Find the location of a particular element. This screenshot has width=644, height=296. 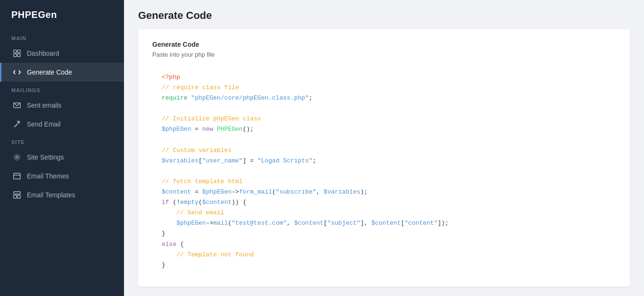

email-themes-label: Email Themes is located at coordinates (48, 176).